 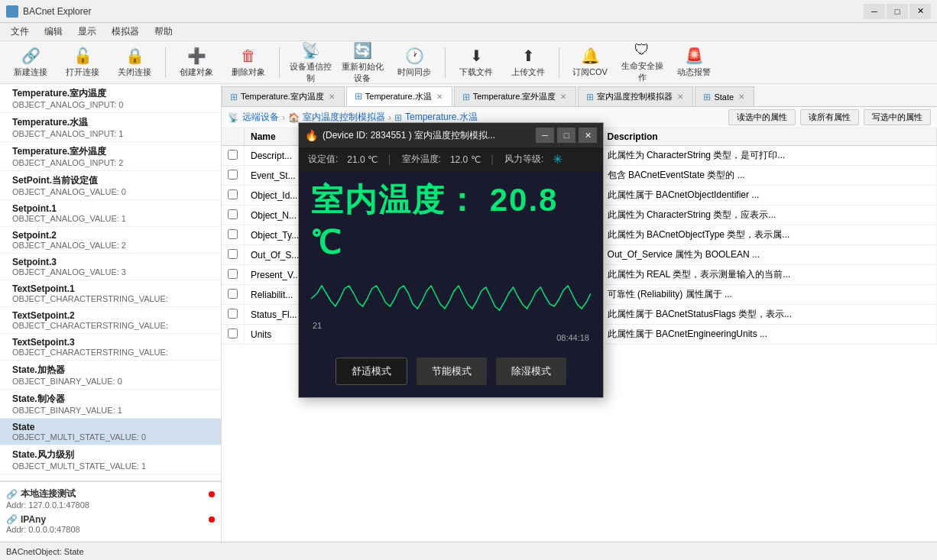 What do you see at coordinates (110, 293) in the screenshot?
I see `sidebar-item-7: TextSetpoint.1 OBJECT_CHARACTERSTRING_VA…` at bounding box center [110, 293].